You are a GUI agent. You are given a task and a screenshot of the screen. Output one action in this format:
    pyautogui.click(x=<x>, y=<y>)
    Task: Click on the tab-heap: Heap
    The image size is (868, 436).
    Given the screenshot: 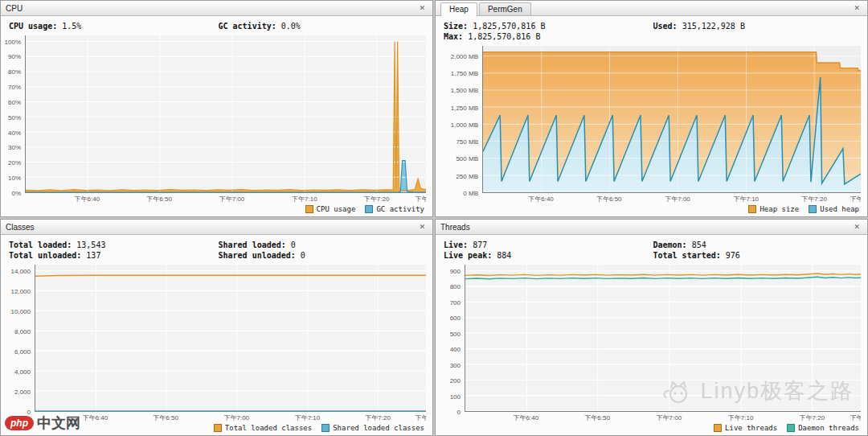 What is the action you would take?
    pyautogui.click(x=459, y=10)
    